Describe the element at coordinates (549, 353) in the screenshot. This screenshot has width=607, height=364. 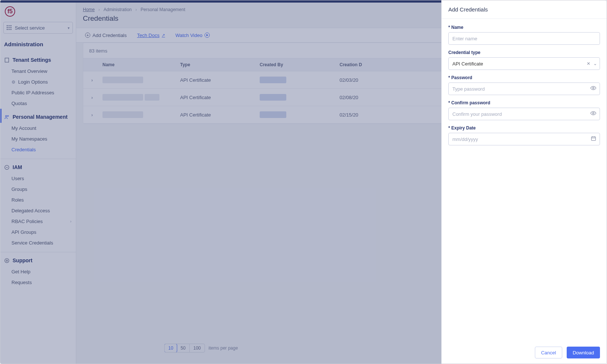
I see `cancel-button: Cancel` at that location.